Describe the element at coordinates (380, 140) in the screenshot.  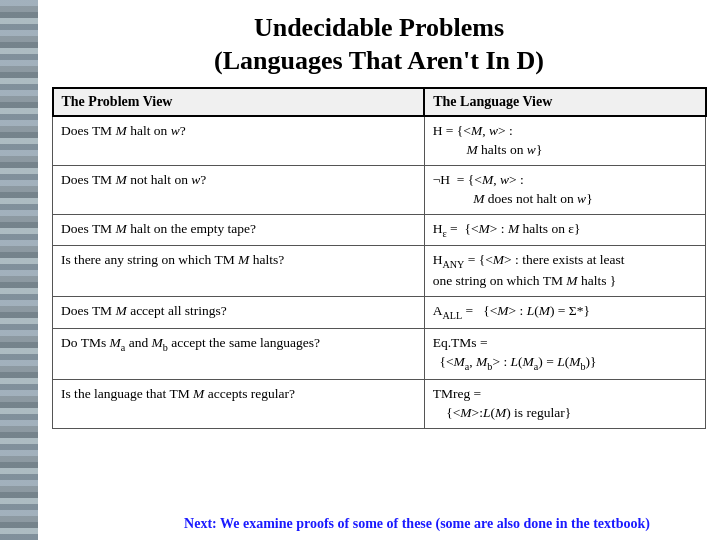
I see `table-row: Does TM M halt on w? H = {<M, w> : M hal…` at that location.